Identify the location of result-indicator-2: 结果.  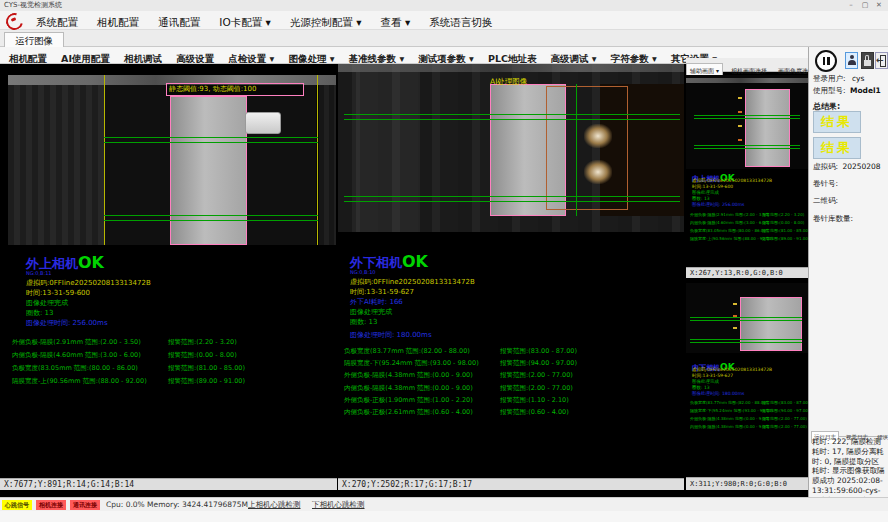
(837, 148).